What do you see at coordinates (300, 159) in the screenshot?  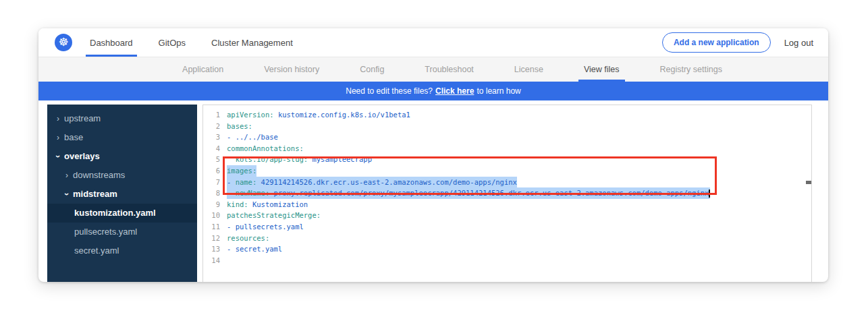 I see `code-text: kots.io/app-slug: mysampleecrapp` at bounding box center [300, 159].